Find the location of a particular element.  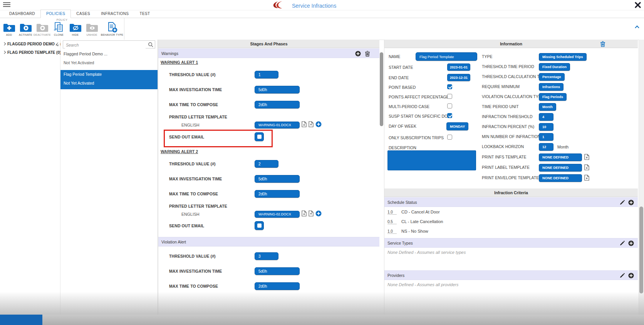

start-date-input: 2023-01-01 is located at coordinates (459, 67).